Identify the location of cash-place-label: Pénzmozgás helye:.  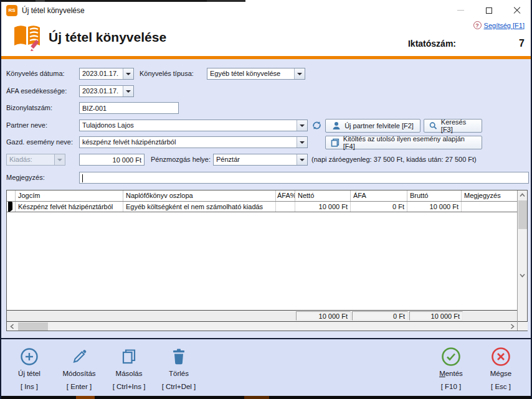
(181, 159).